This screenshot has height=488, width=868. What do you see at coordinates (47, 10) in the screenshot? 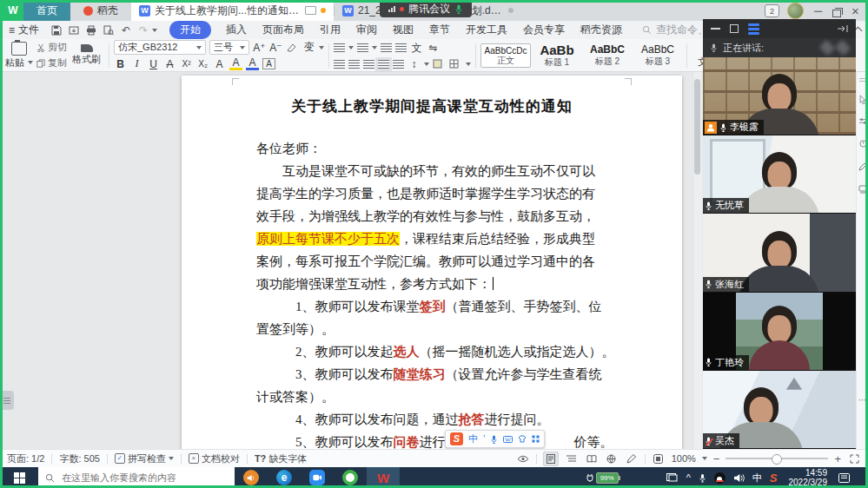
I see `tab-home: 首页` at bounding box center [47, 10].